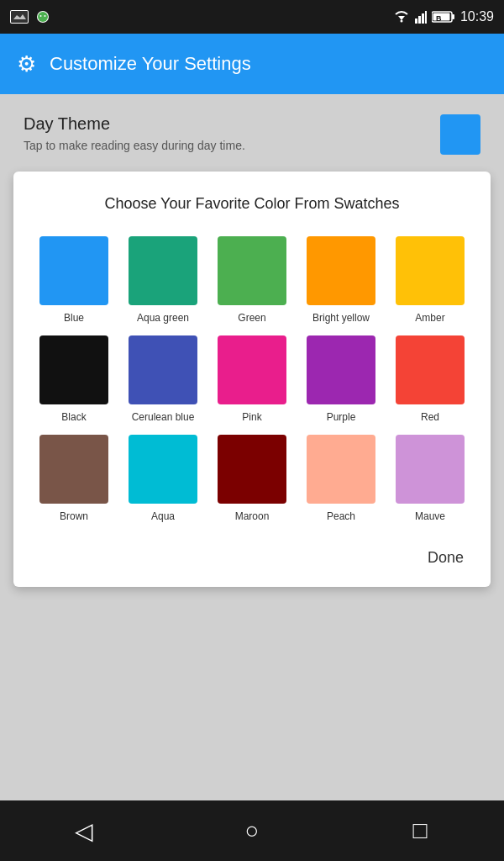 The image size is (504, 861). I want to click on bottom-nav: ◁ ○ □, so click(252, 831).